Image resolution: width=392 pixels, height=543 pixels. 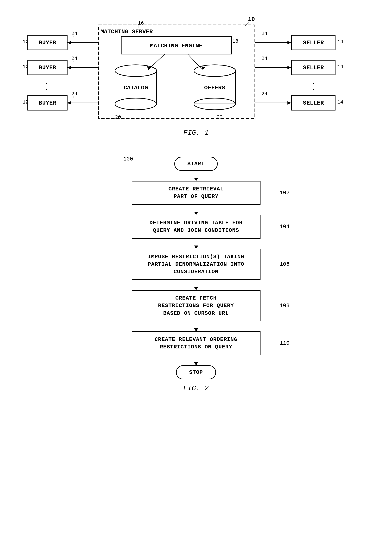 What do you see at coordinates (220, 117) in the screenshot?
I see `svg-text: 22` at bounding box center [220, 117].